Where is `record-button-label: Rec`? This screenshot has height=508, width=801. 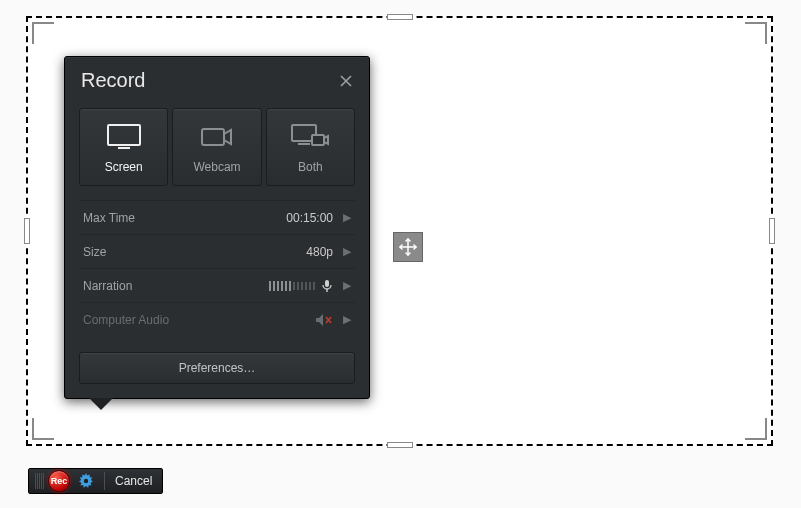 record-button-label: Rec is located at coordinates (60, 481).